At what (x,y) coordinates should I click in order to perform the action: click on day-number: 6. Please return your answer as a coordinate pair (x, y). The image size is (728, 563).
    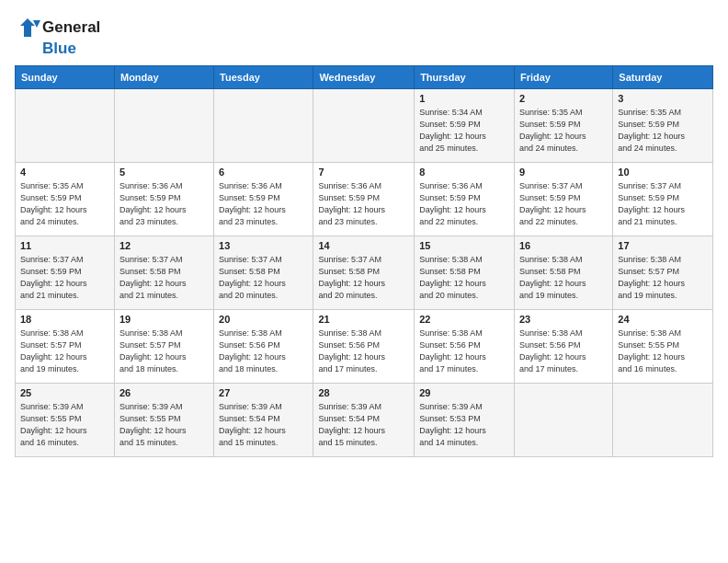
    Looking at the image, I should click on (263, 172).